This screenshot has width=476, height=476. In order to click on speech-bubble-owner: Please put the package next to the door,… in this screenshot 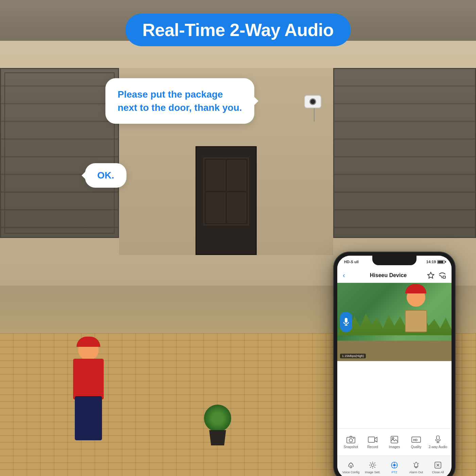, I will do `click(180, 101)`.